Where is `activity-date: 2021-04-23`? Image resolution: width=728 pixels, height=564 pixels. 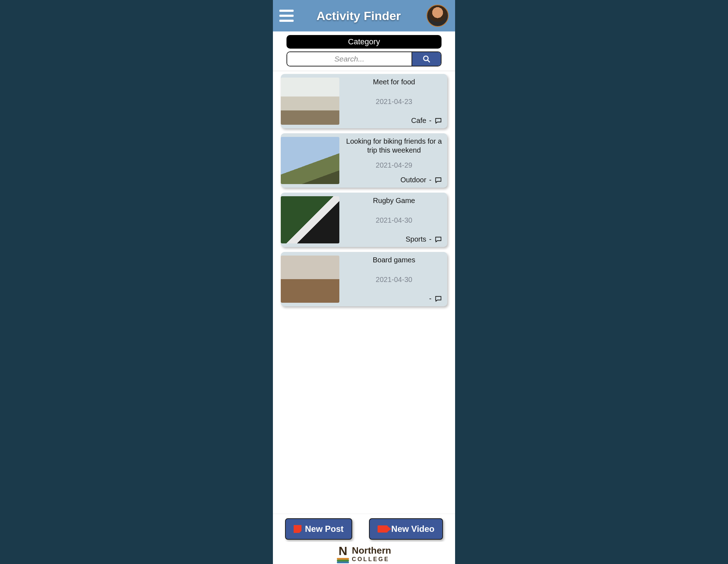
activity-date: 2021-04-23 is located at coordinates (394, 102).